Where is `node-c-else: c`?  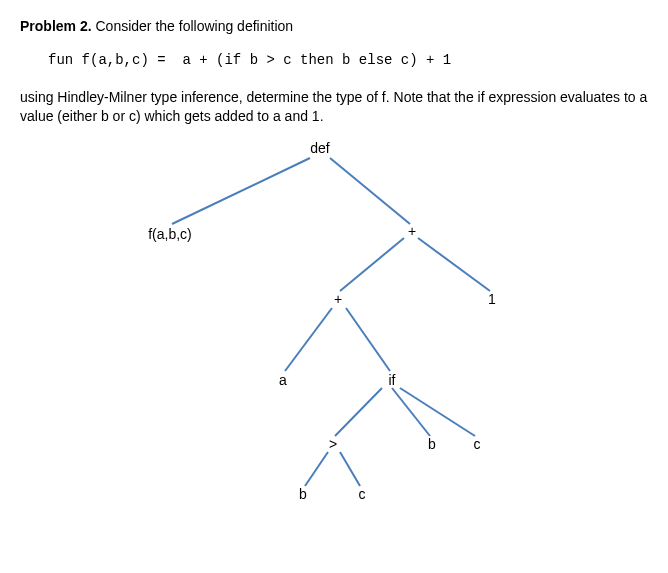
node-c-else: c is located at coordinates (478, 444).